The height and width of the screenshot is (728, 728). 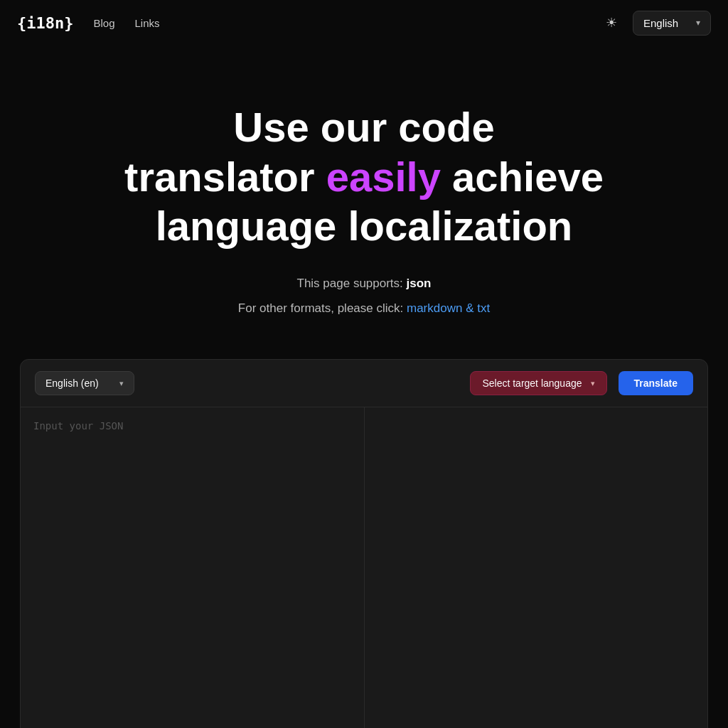 What do you see at coordinates (364, 176) in the screenshot?
I see `hero-title: Use our code translator easily achieve l…` at bounding box center [364, 176].